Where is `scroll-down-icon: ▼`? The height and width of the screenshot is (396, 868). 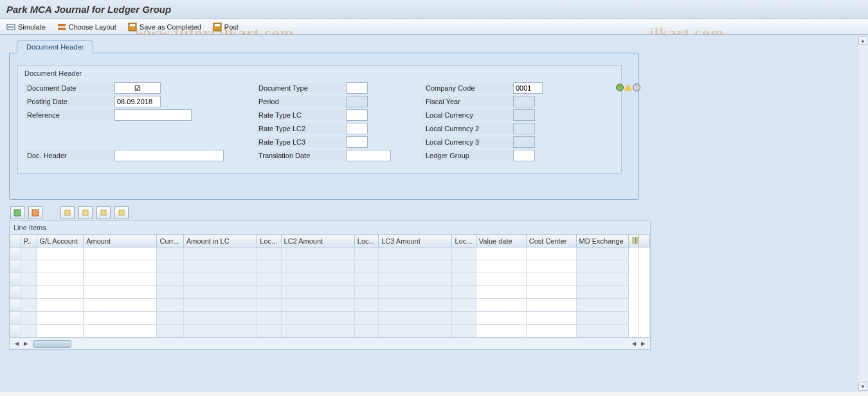
scroll-down-icon: ▼ is located at coordinates (863, 386).